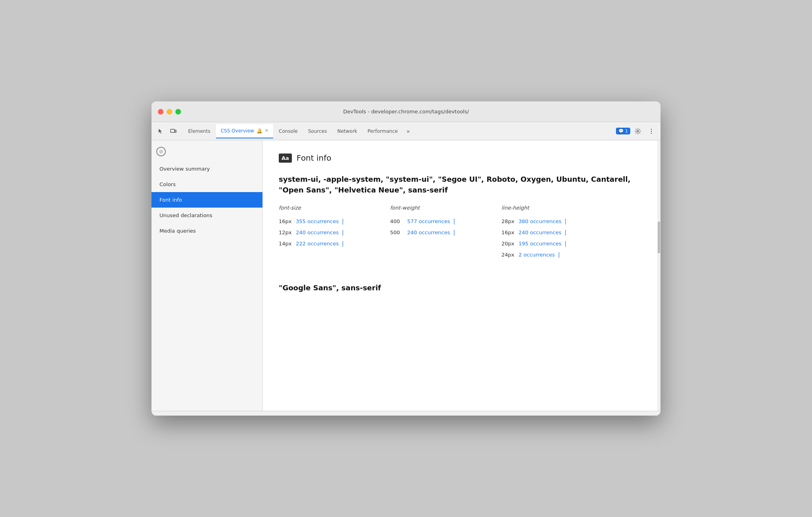 This screenshot has height=517, width=812. What do you see at coordinates (557, 221) in the screenshot?
I see `table-row: 28px 380 occurrences |` at bounding box center [557, 221].